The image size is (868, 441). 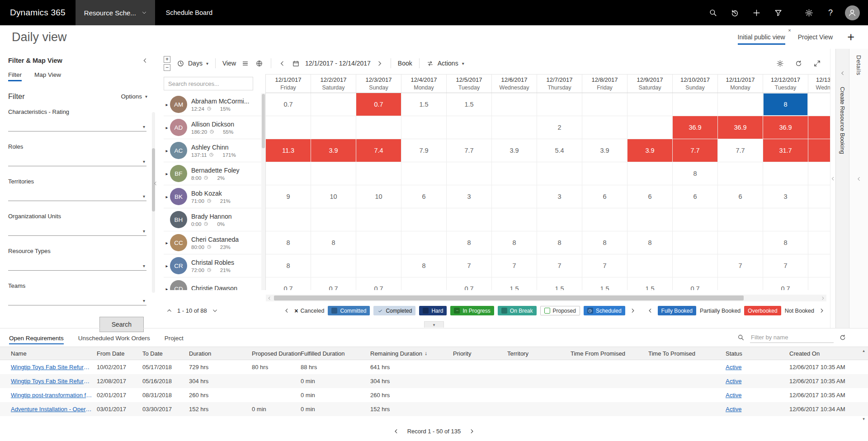 I want to click on previous-range-button, so click(x=282, y=63).